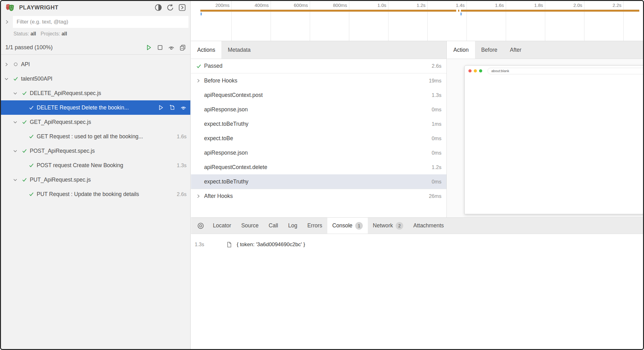 This screenshot has width=644, height=350. Describe the element at coordinates (489, 50) in the screenshot. I see `tab-before: Before` at that location.